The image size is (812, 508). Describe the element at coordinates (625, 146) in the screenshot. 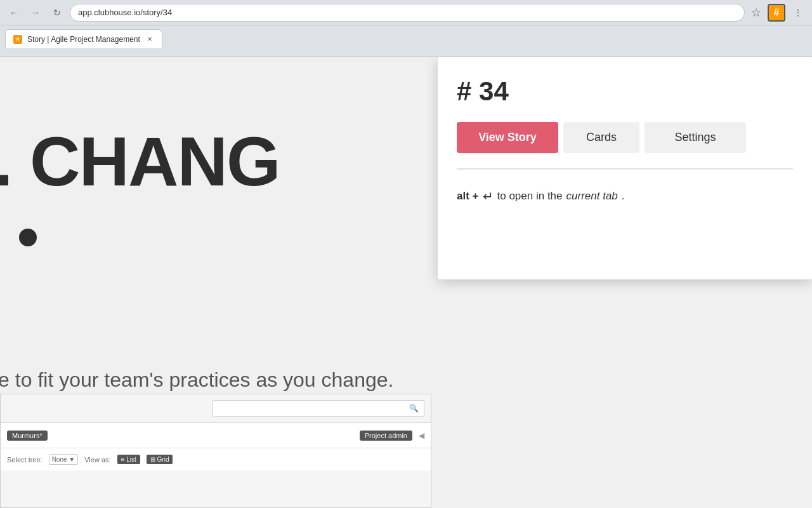

I see `popup-buttons: View Story Cards Settings` at that location.